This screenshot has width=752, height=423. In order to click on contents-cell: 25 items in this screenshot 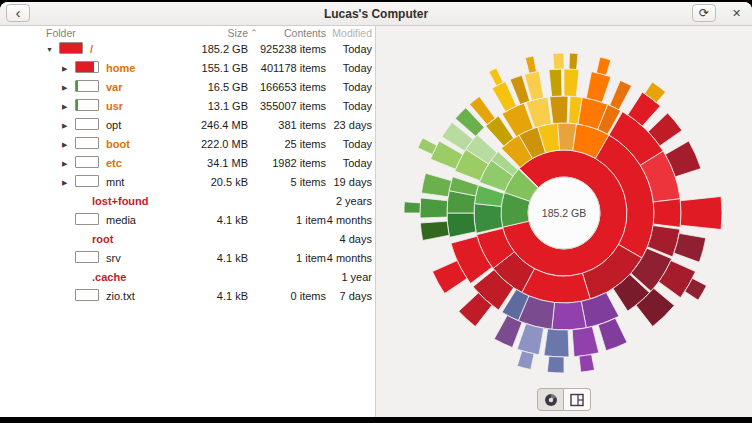, I will do `click(293, 144)`.